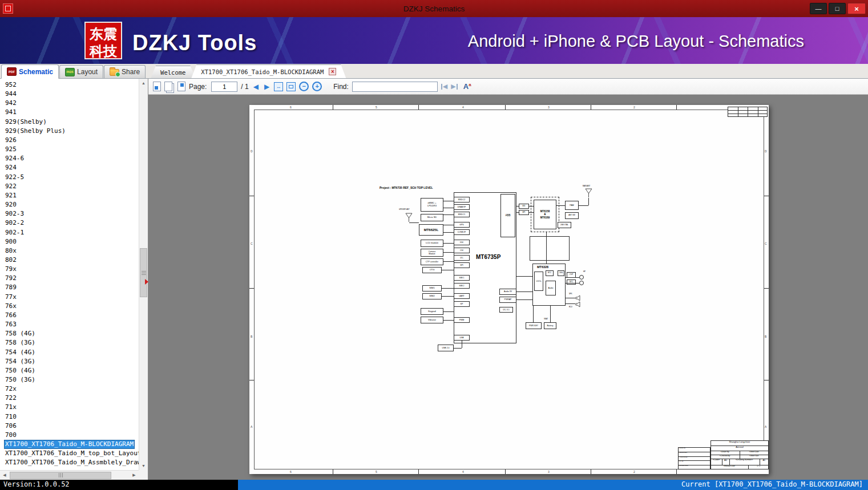 The image size is (868, 490). Describe the element at coordinates (395, 87) in the screenshot. I see `find-input` at that location.